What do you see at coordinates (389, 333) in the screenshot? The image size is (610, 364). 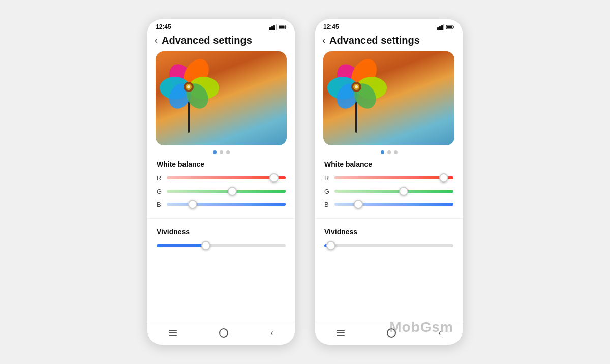 I see `nav-bar-right: ‹` at bounding box center [389, 333].